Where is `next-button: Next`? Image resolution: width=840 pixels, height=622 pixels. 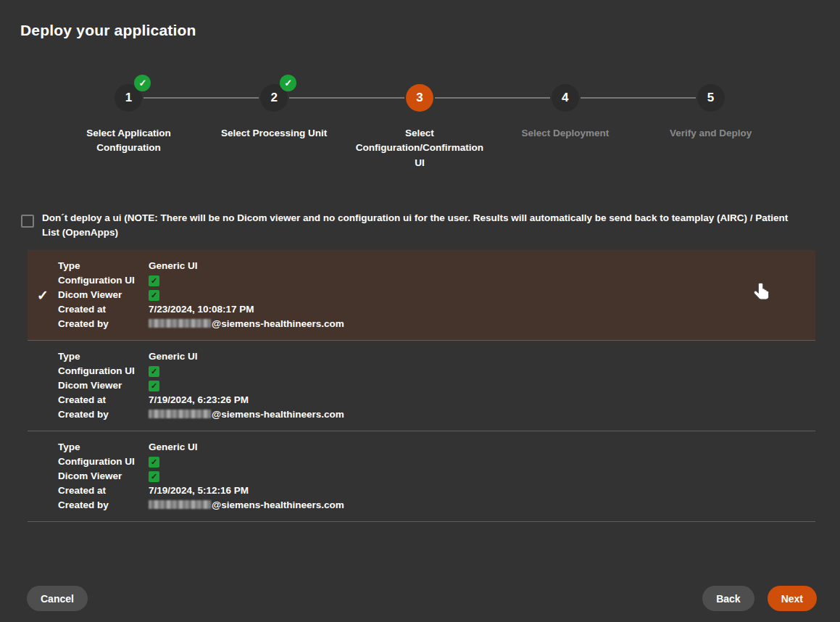
next-button: Next is located at coordinates (792, 599).